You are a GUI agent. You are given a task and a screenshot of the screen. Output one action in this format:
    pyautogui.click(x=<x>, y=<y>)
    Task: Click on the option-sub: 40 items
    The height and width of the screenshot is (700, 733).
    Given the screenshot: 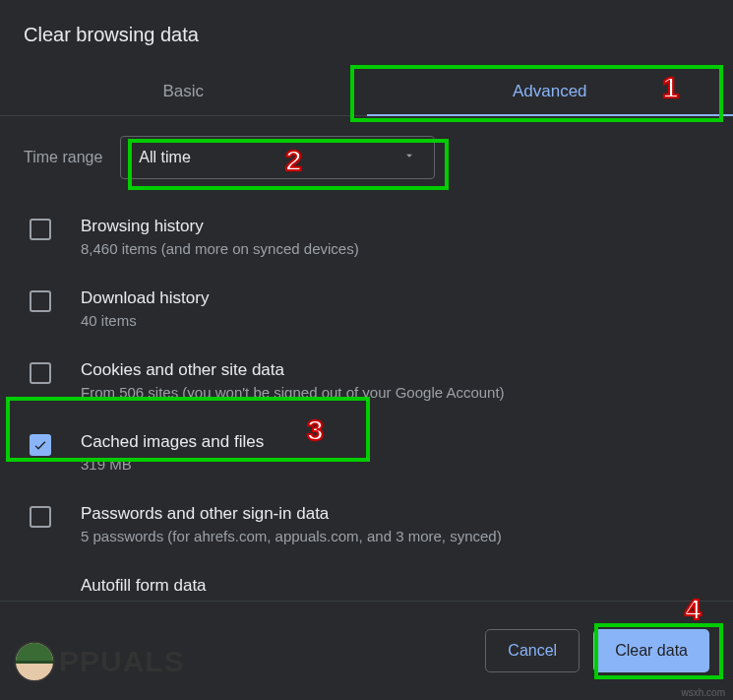 What is the action you would take?
    pyautogui.click(x=396, y=321)
    